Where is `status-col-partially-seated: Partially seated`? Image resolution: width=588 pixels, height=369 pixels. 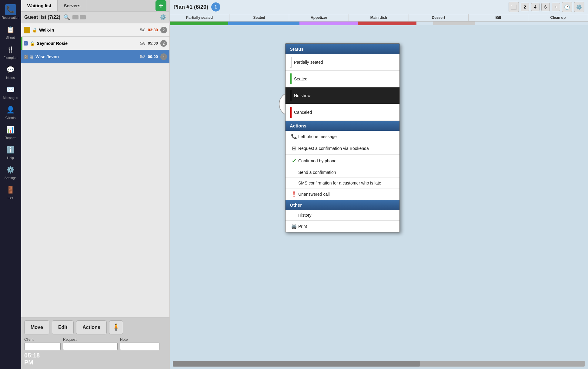
status-col-partially-seated: Partially seated is located at coordinates (199, 18).